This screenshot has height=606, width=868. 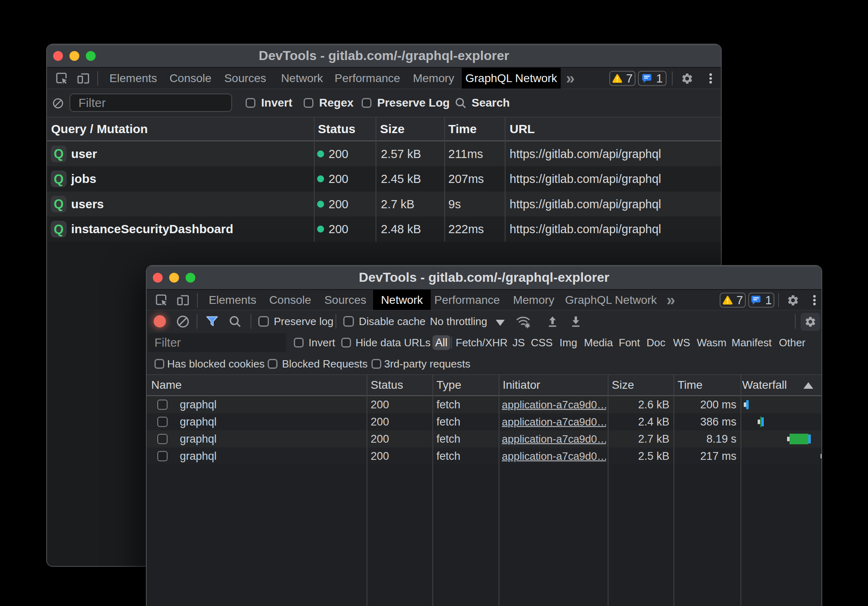 What do you see at coordinates (522, 129) in the screenshot?
I see `col-url: URL` at bounding box center [522, 129].